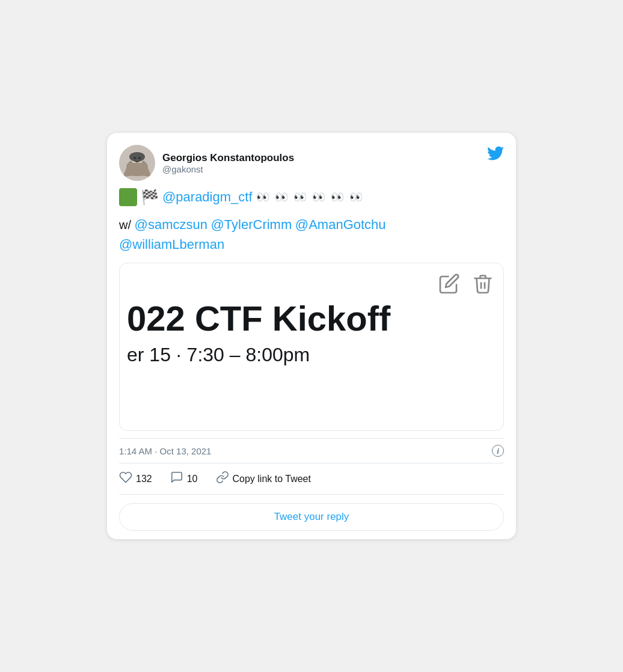 The height and width of the screenshot is (672, 623). I want to click on paradigm-ctf-mention: @paradigm_ctf, so click(207, 197).